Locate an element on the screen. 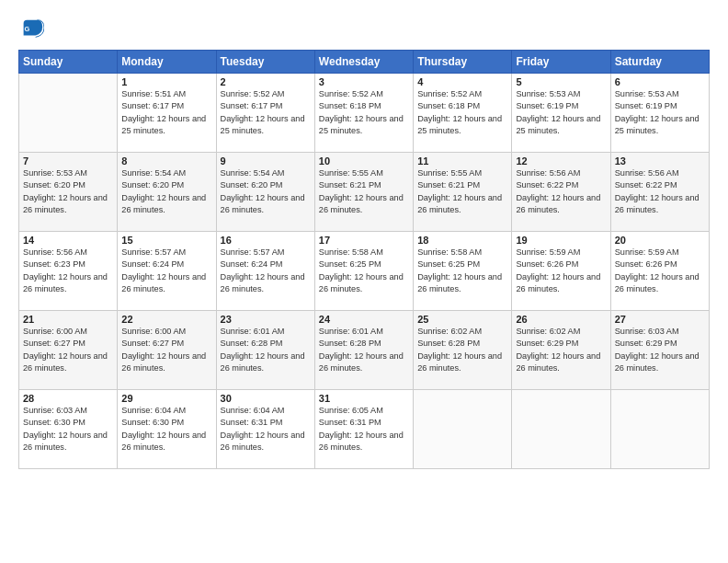 The width and height of the screenshot is (728, 563). calendar-cell: 4 Sunrise: 5:52 AMSunset: 6:18 PMDayligh… is located at coordinates (463, 113).